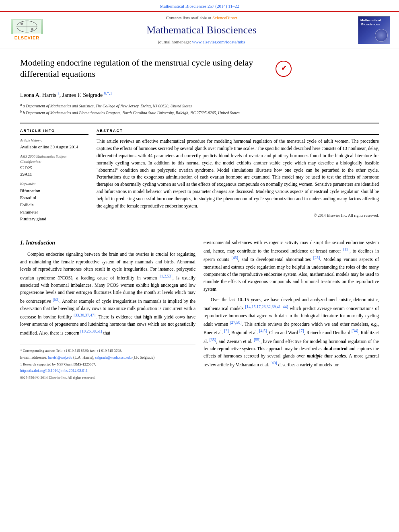 The width and height of the screenshot is (399, 532). Describe the element at coordinates (274, 363) in the screenshot. I see `ref-48: [48]` at that location.